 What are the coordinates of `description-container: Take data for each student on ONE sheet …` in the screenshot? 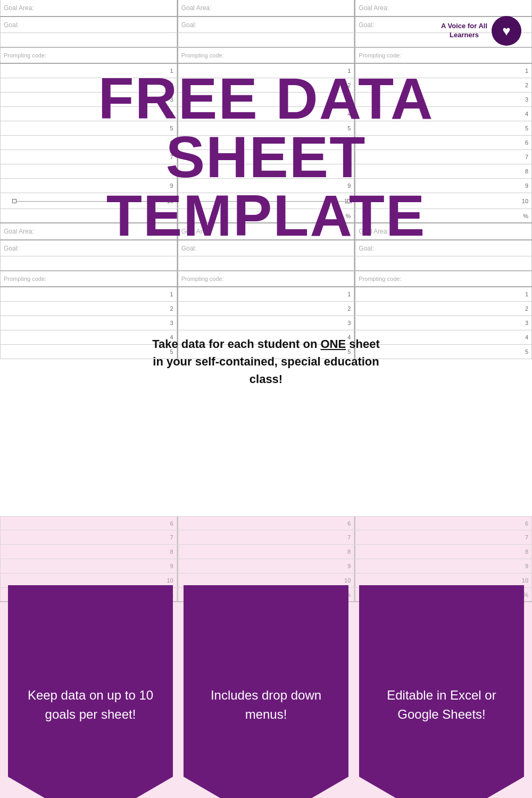 It's located at (266, 362).